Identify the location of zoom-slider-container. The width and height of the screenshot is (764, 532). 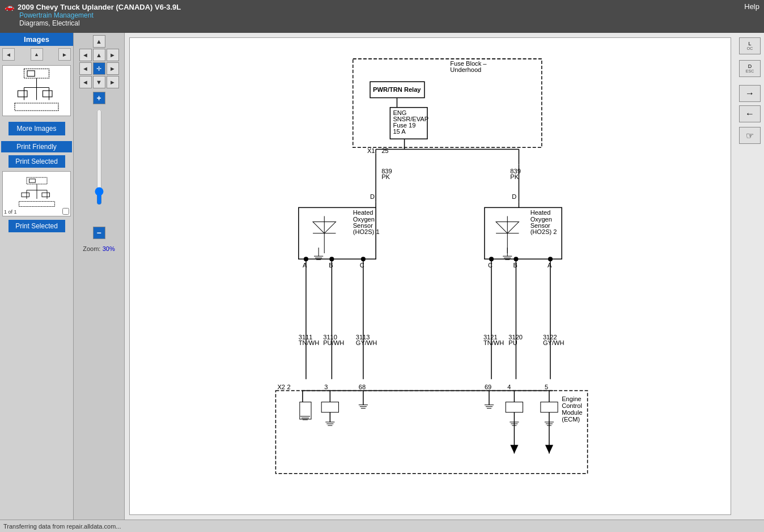
(99, 165).